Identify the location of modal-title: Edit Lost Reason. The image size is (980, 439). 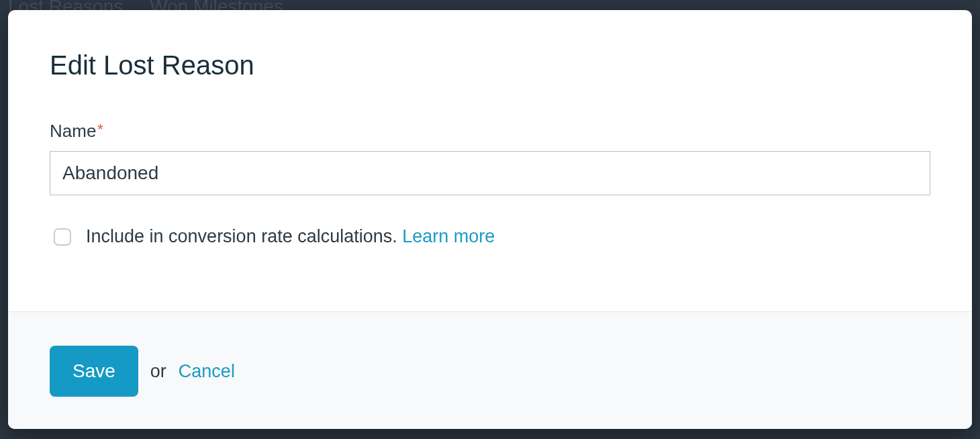
(490, 66).